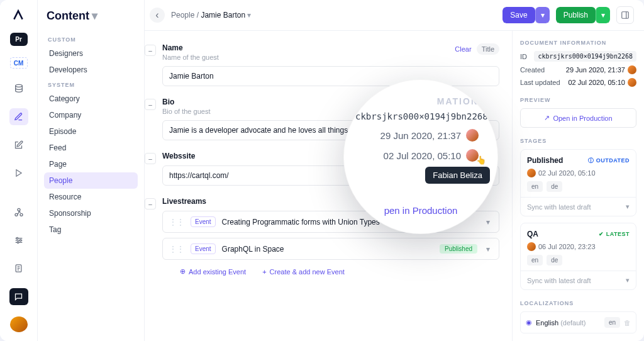 This screenshot has height=341, width=644. I want to click on sidebar-item-category: Category, so click(91, 99).